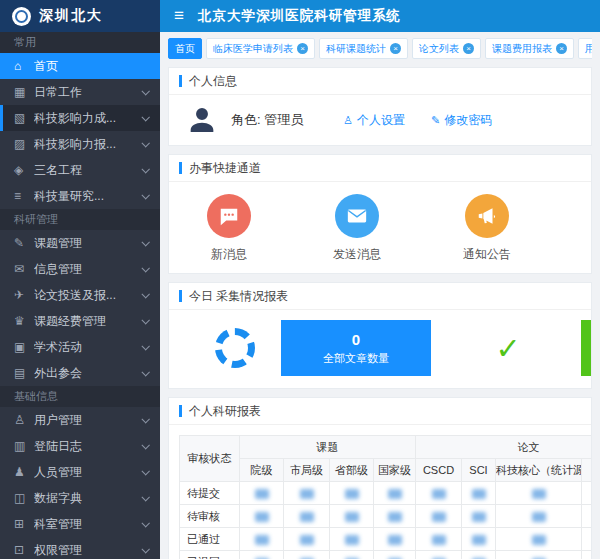 This screenshot has width=600, height=559. What do you see at coordinates (213, 82) in the screenshot?
I see `panel-title: 个人信息` at bounding box center [213, 82].